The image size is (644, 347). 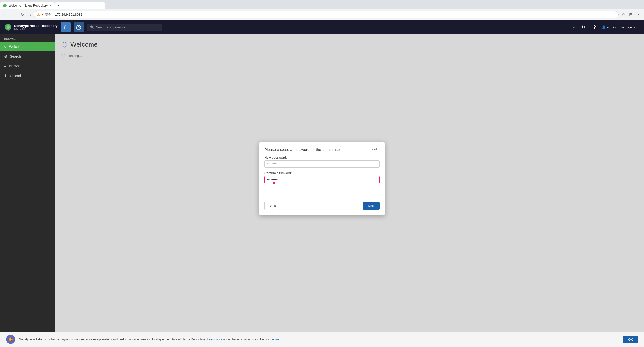 What do you see at coordinates (322, 179) in the screenshot?
I see `password-dialog: Please choose a password for the admin u…` at bounding box center [322, 179].